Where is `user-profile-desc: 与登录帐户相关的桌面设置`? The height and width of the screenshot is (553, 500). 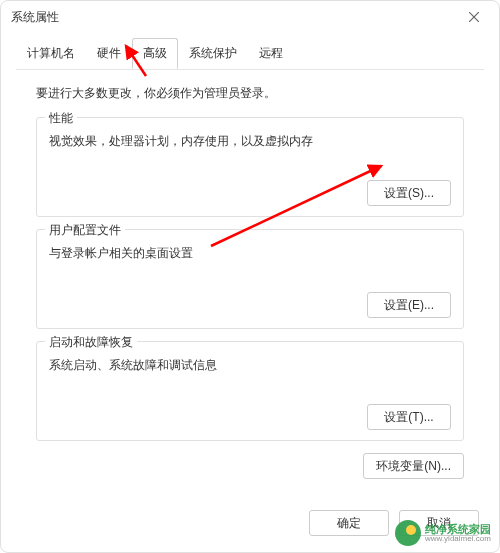 user-profile-desc: 与登录帐户相关的桌面设置 is located at coordinates (250, 254).